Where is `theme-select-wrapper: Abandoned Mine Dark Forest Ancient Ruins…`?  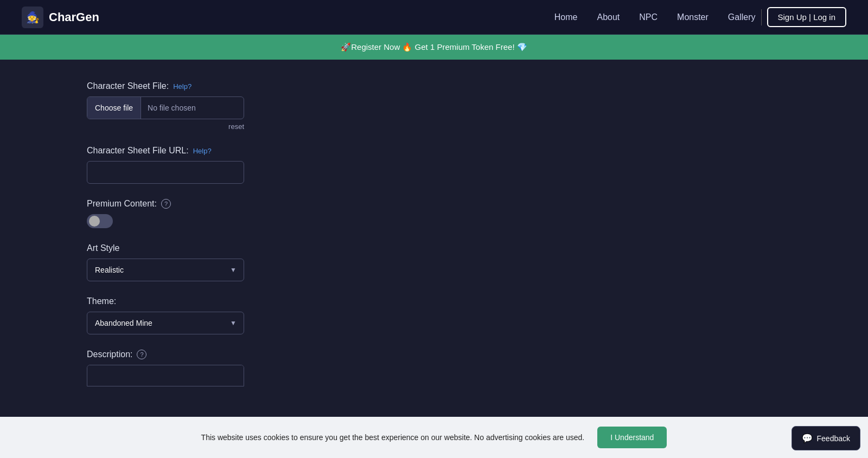 theme-select-wrapper: Abandoned Mine Dark Forest Ancient Ruins… is located at coordinates (165, 323).